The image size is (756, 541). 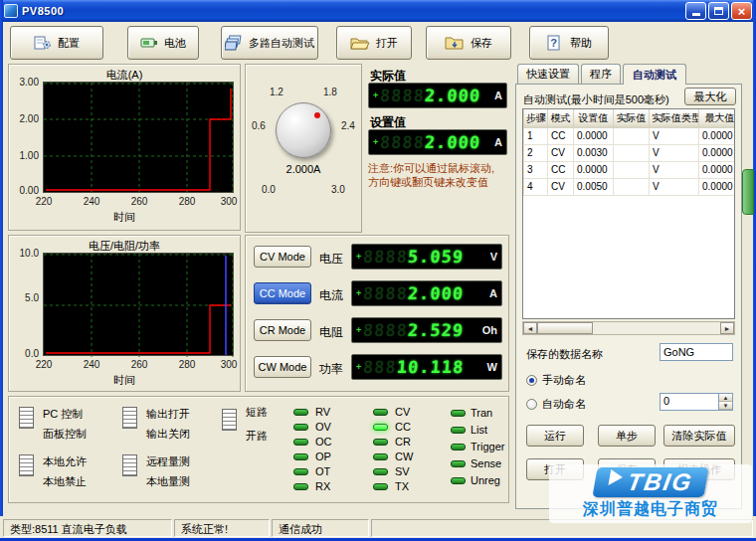 I want to click on local-enable-label: 本地允许, so click(x=65, y=461).